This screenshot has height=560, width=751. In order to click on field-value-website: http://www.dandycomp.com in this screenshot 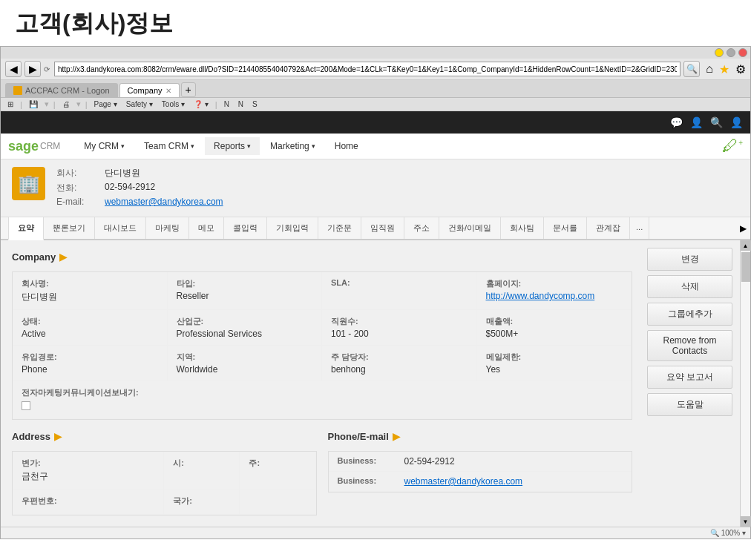, I will do `click(540, 296)`.